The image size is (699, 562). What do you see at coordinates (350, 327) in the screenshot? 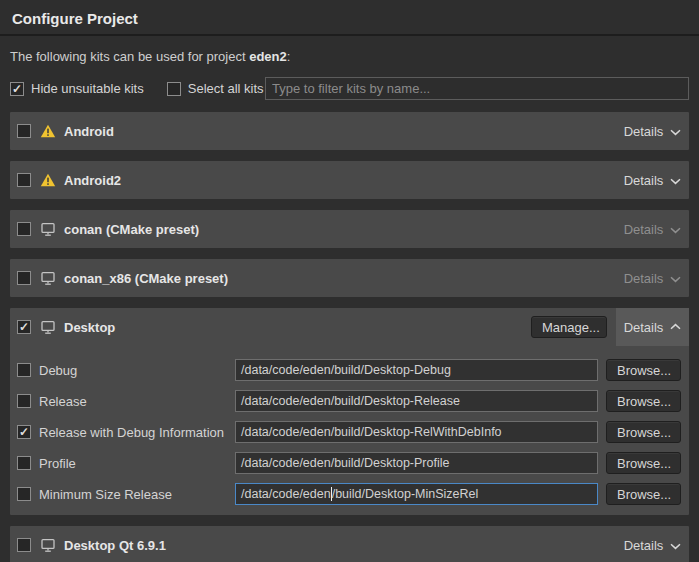
I see `kit-row-desktop: Desktop Manage... Details` at bounding box center [350, 327].